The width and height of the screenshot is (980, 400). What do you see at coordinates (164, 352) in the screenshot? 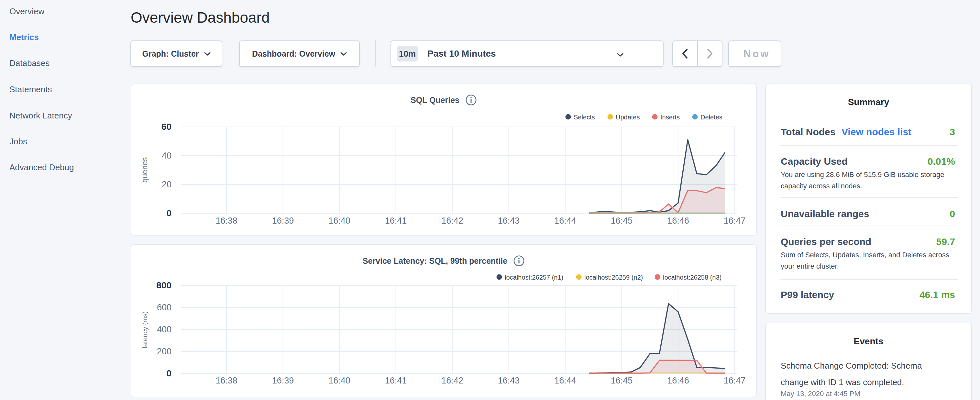
I see `svg-text: 200` at bounding box center [164, 352].